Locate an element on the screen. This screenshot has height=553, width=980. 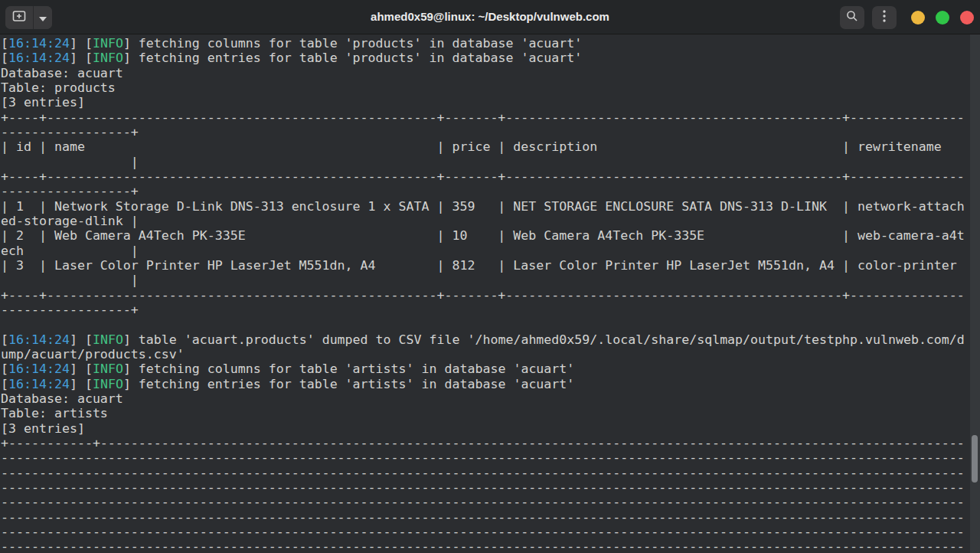
terminal-line: +-----------+---------------------------… is located at coordinates (485, 443).